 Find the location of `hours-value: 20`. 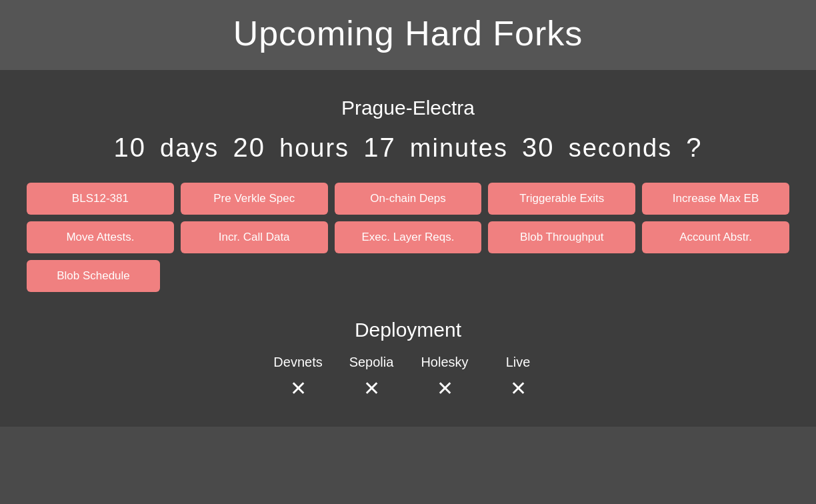

hours-value: 20 is located at coordinates (249, 147).